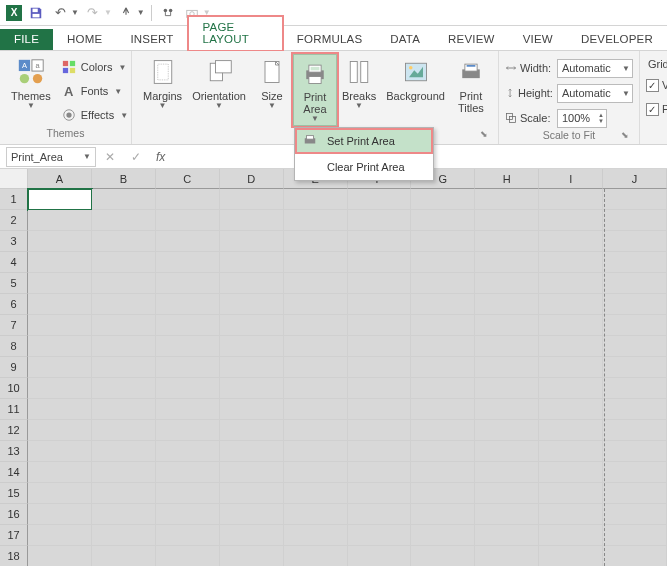 This screenshot has height=568, width=667. What do you see at coordinates (14, 346) in the screenshot?
I see `row-header: 8` at bounding box center [14, 346].